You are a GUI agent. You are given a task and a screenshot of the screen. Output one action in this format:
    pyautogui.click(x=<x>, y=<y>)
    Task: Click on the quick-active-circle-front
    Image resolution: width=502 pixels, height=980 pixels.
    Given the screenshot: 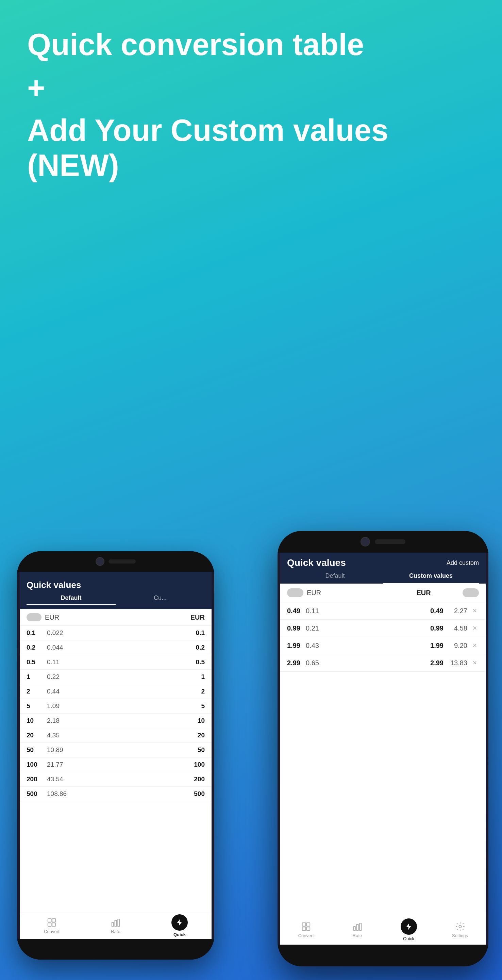 What is the action you would take?
    pyautogui.click(x=408, y=927)
    